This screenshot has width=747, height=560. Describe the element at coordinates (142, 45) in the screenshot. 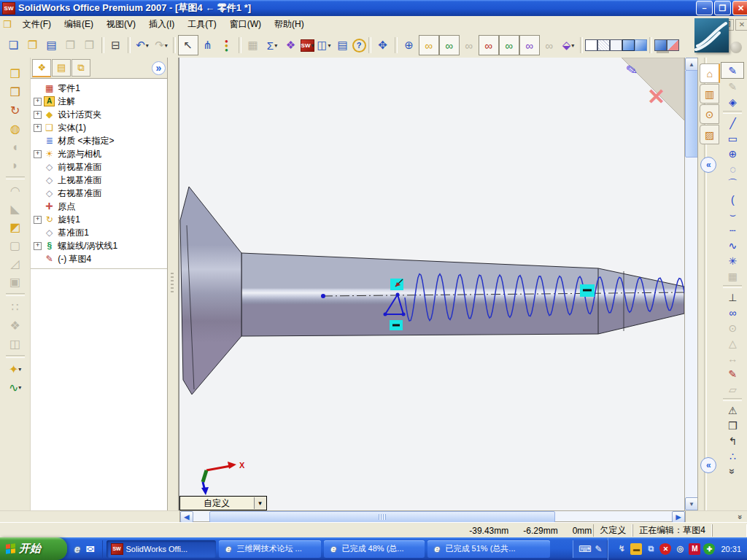

I see `undo-icon: ↶▾` at that location.